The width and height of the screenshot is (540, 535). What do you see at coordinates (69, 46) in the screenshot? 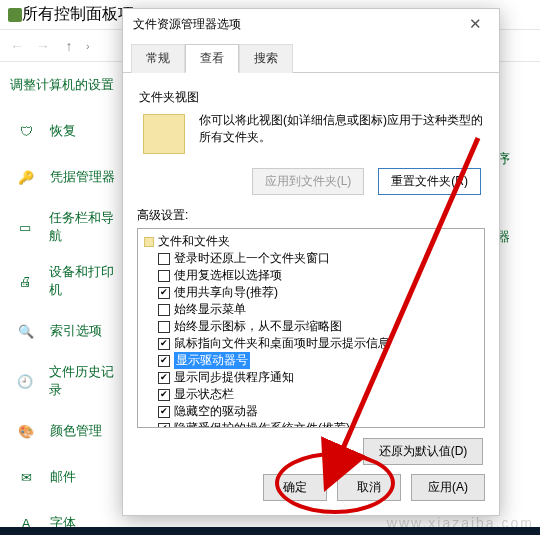
I see `up-button: ↑` at bounding box center [69, 46].